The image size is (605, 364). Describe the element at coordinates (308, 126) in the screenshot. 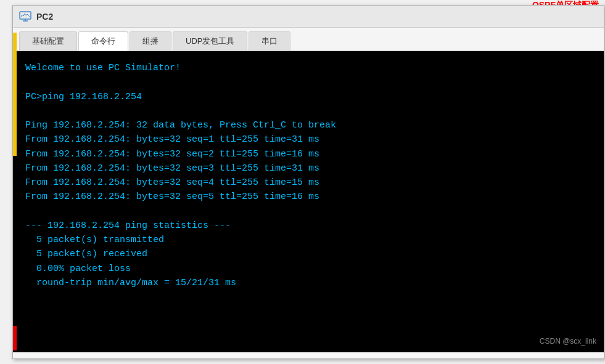

I see `terminal-line-4: Ping 192.168.2.254: 32 data bytes, Press…` at that location.